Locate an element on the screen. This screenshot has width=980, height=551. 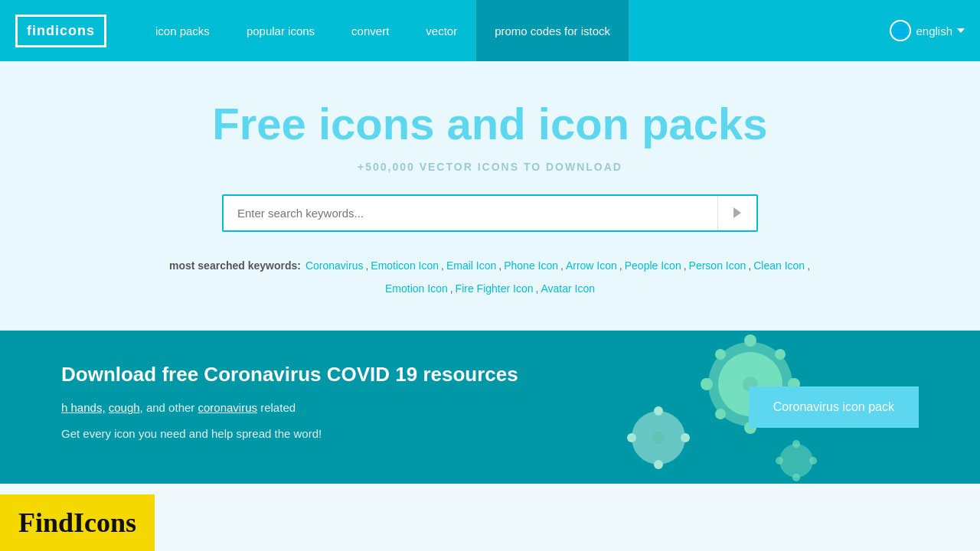
keyword-fire-fighter-icon: Fire Fighter Icon is located at coordinates (495, 289).